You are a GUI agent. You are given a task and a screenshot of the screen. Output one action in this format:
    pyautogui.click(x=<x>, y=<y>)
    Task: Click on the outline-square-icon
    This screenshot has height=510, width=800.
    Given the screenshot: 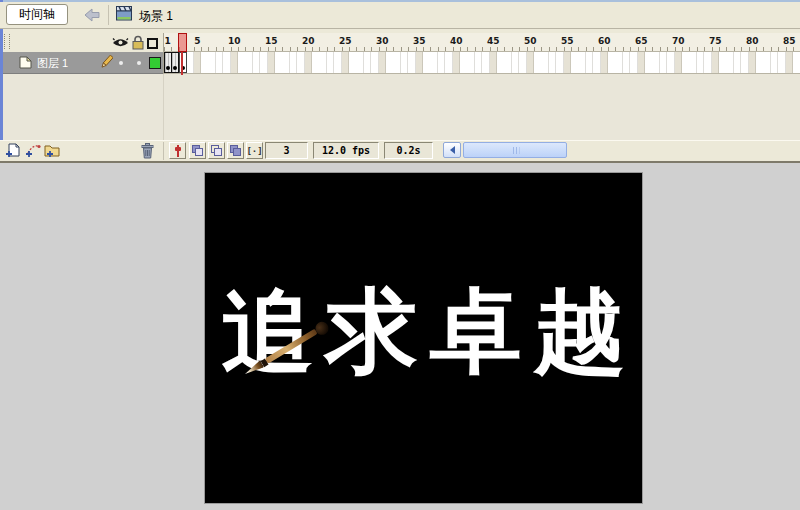 What is the action you would take?
    pyautogui.click(x=152, y=44)
    